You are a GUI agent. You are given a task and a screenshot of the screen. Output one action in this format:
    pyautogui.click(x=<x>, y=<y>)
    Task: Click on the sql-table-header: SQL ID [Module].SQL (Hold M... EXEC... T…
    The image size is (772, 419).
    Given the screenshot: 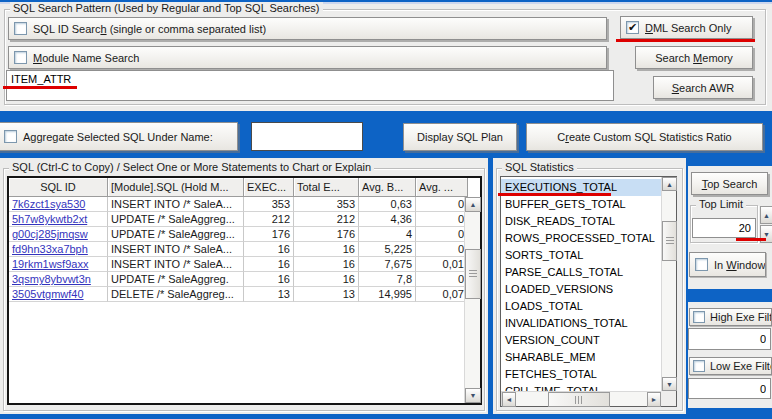 What is the action you would take?
    pyautogui.click(x=238, y=188)
    